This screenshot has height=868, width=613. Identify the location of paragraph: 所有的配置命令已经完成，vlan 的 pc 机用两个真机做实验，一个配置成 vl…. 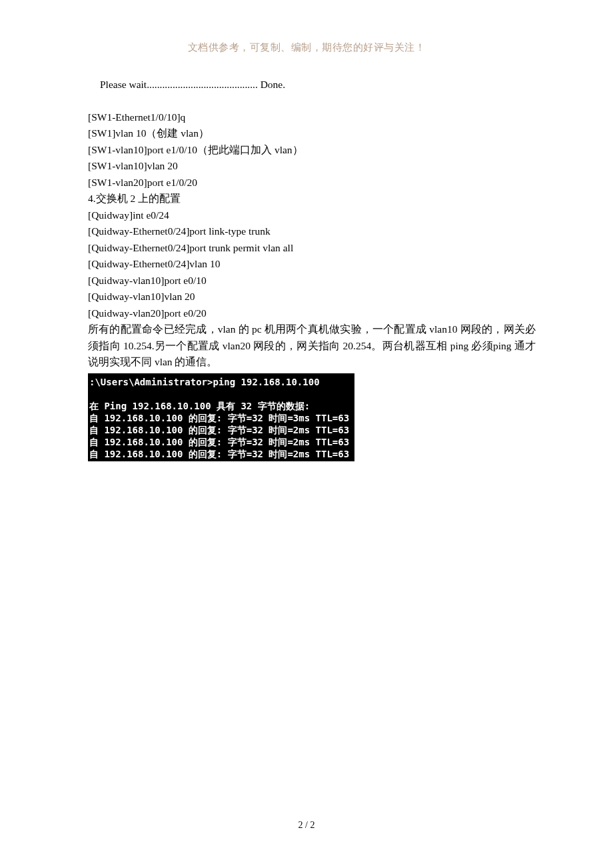
(312, 346).